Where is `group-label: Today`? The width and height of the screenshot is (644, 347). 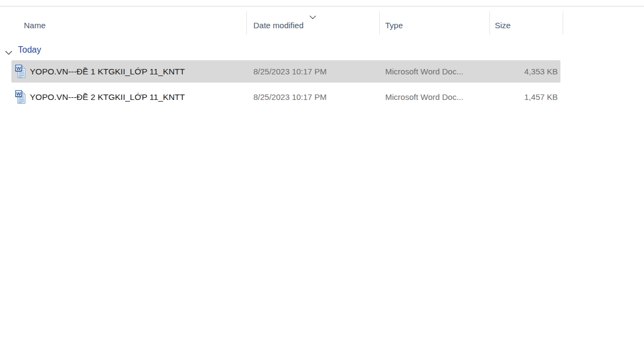
group-label: Today is located at coordinates (29, 50).